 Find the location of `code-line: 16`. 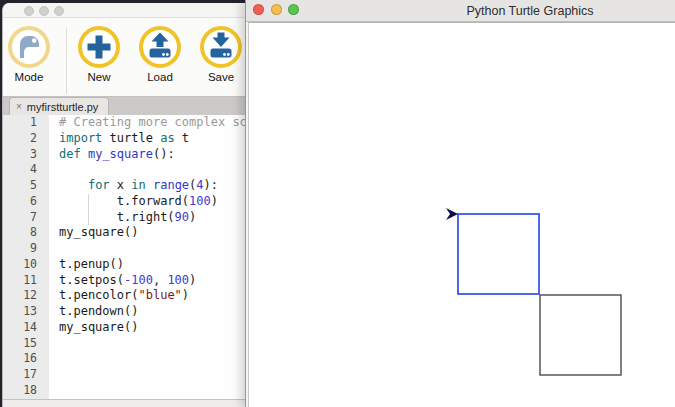

code-line: 16 is located at coordinates (124, 359).